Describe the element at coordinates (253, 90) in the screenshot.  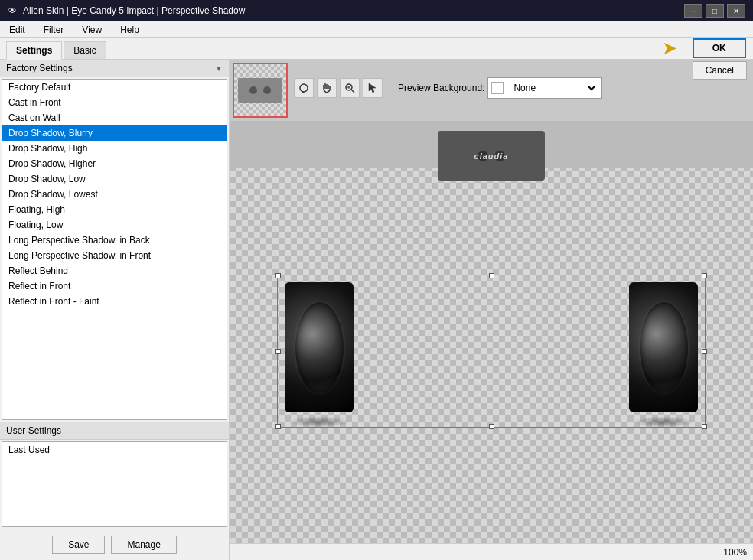
I see `cassette-dot-left` at that location.